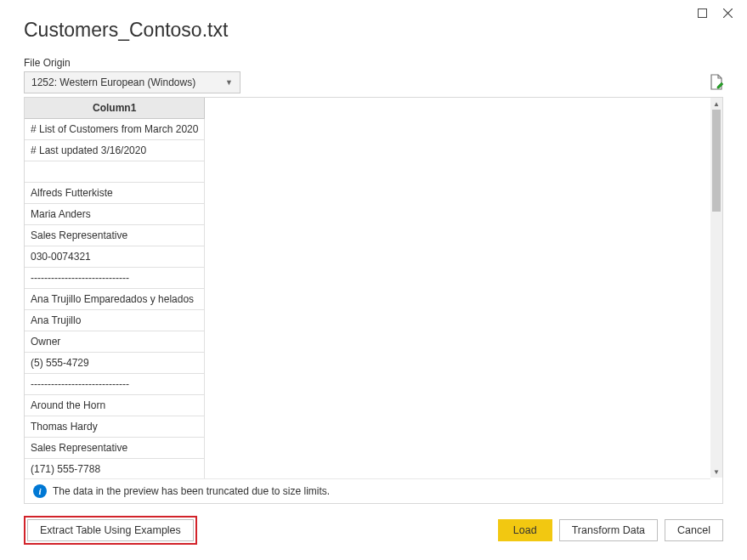  I want to click on cancel-button: Cancel, so click(693, 530).